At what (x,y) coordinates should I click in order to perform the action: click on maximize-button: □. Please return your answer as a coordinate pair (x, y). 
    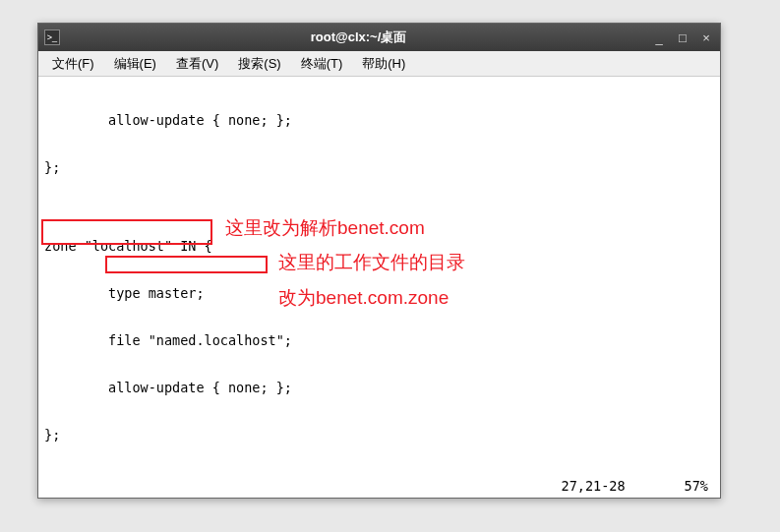
    Looking at the image, I should click on (683, 37).